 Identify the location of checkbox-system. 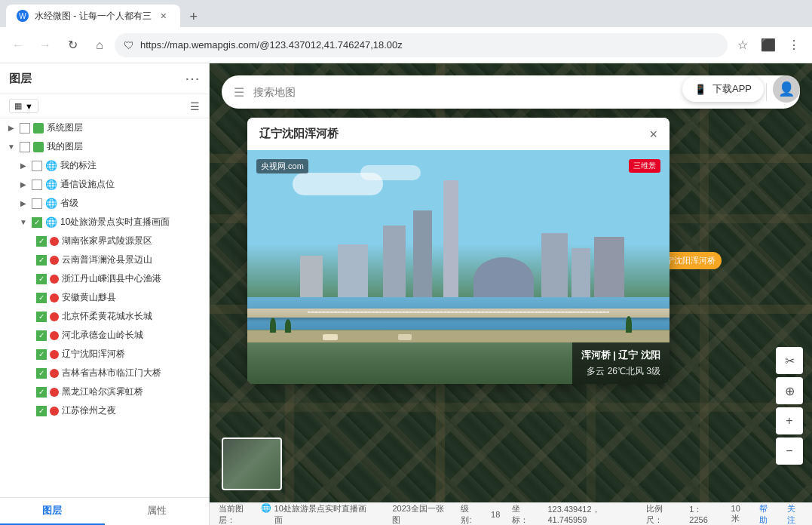
(25, 128).